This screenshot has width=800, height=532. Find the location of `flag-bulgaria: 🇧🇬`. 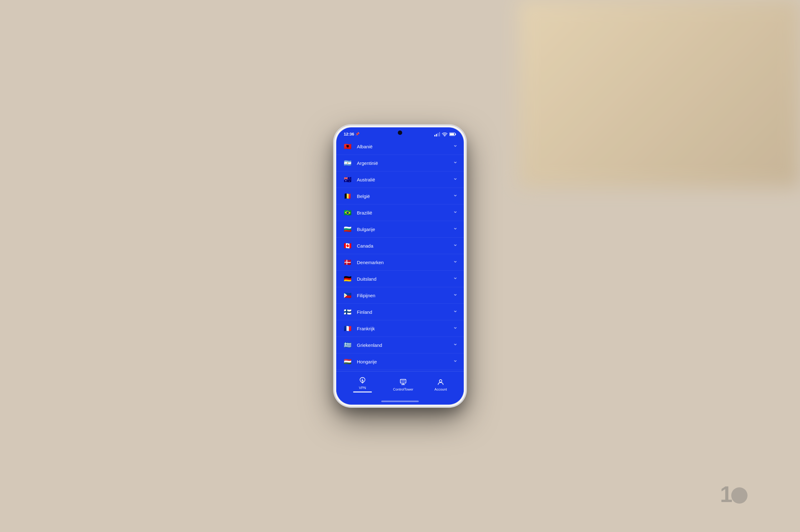

flag-bulgaria: 🇧🇬 is located at coordinates (348, 229).